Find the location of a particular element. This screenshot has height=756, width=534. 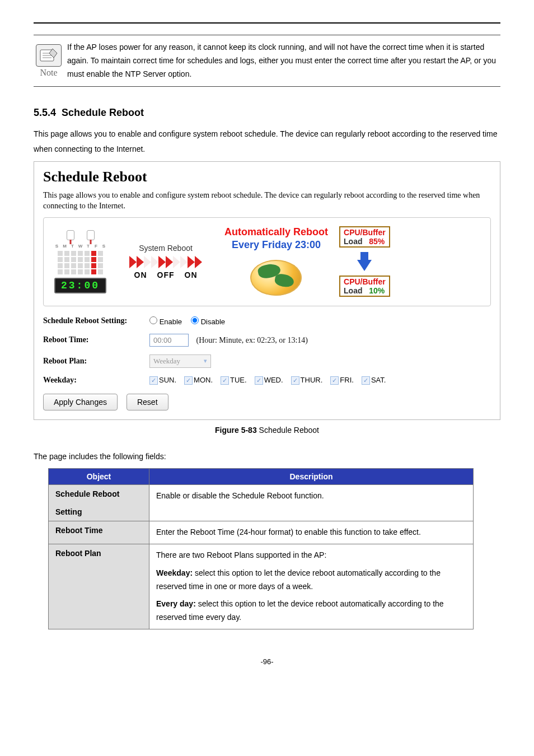

figure-text: Schedule Reboot is located at coordinates (288, 430).